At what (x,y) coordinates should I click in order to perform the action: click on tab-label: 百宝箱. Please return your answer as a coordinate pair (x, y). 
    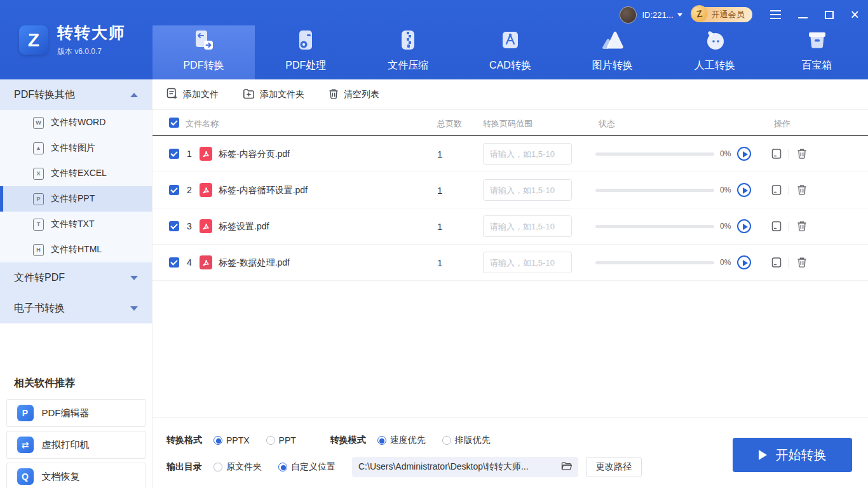
    Looking at the image, I should click on (817, 66).